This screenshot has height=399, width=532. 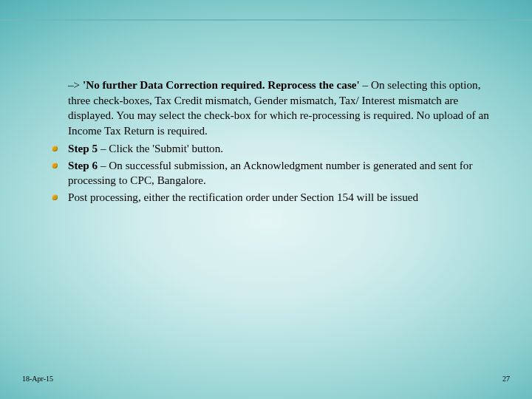 What do you see at coordinates (272, 173) in the screenshot?
I see `bullet-list: Step 5 – Click the 'Submit' button. Step…` at bounding box center [272, 173].